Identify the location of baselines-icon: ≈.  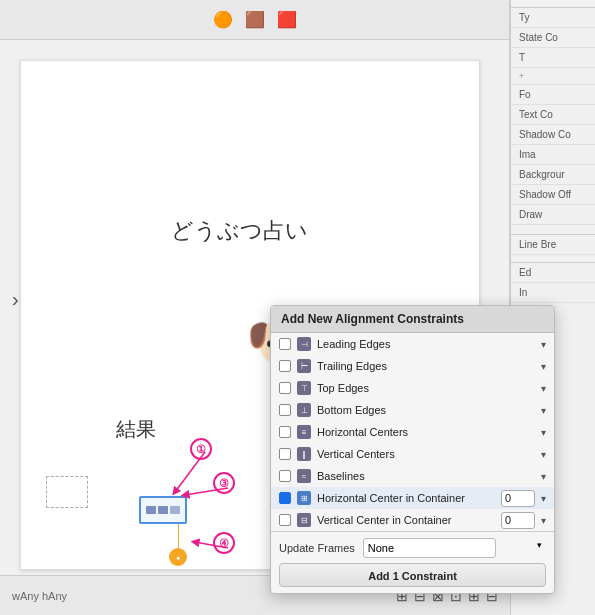
(304, 476).